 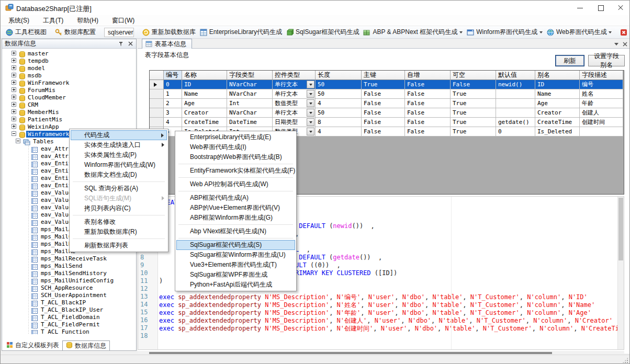 I want to click on tree-item: mps_MailUnifiedConfig, so click(x=77, y=280).